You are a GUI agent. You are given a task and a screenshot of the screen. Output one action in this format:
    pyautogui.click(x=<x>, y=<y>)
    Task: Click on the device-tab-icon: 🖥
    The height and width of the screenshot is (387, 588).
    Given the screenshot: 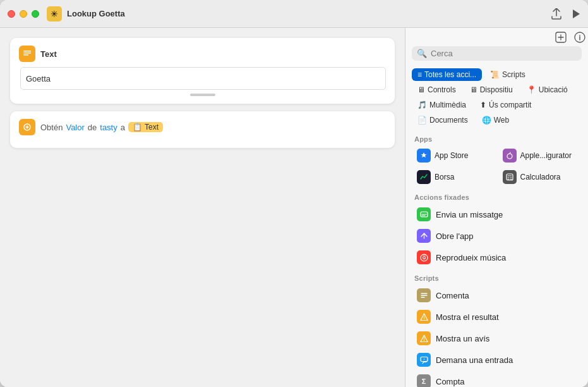 What is the action you would take?
    pyautogui.click(x=474, y=90)
    